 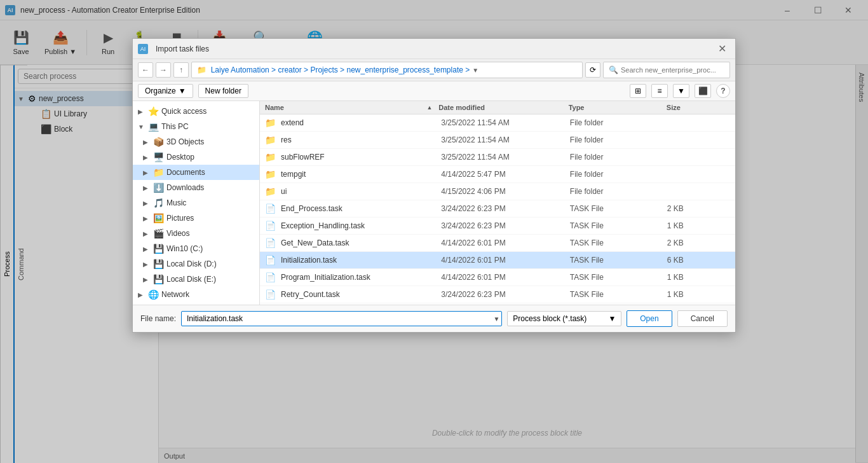 What do you see at coordinates (498, 158) in the screenshot?
I see `table-row: 📁 subFlowREF 3/25/2022 11:54 AM File fol…` at bounding box center [498, 158].